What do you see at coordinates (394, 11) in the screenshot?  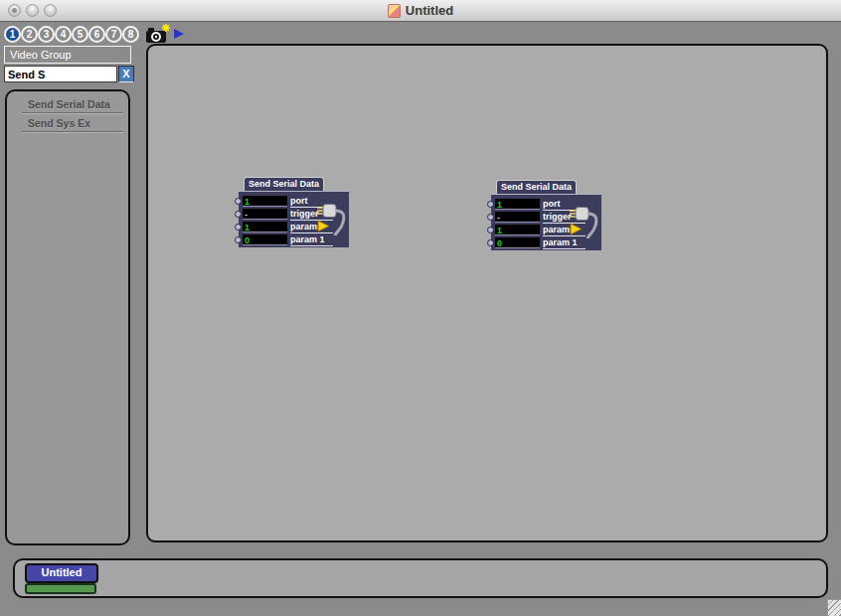 I see `document-icon` at bounding box center [394, 11].